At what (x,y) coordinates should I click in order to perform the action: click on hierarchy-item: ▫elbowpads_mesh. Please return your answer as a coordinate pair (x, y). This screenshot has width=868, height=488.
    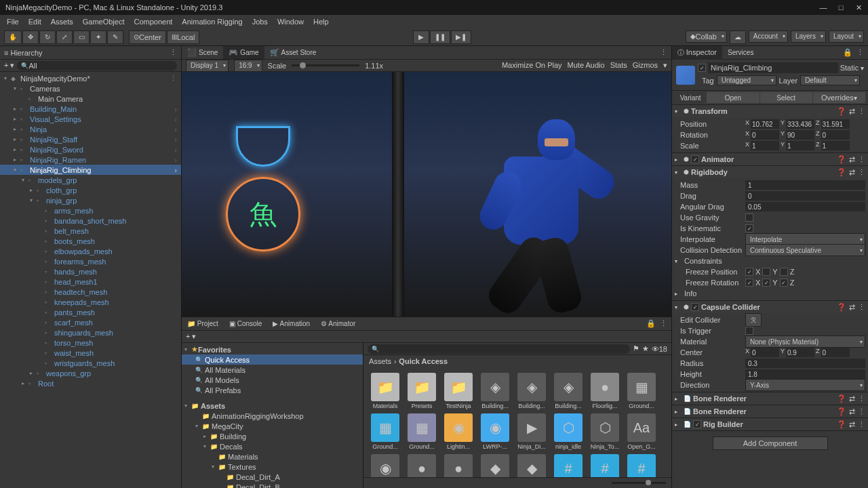
    Looking at the image, I should click on (91, 251).